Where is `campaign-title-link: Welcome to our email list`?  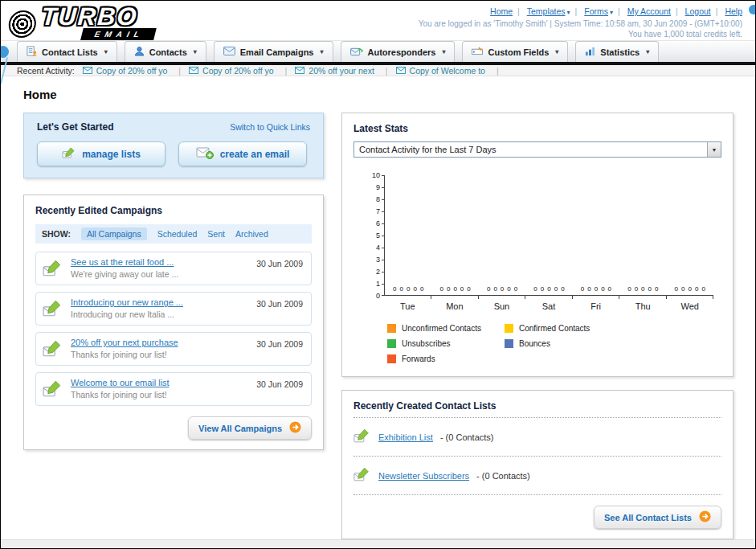 campaign-title-link: Welcome to our email list is located at coordinates (121, 383).